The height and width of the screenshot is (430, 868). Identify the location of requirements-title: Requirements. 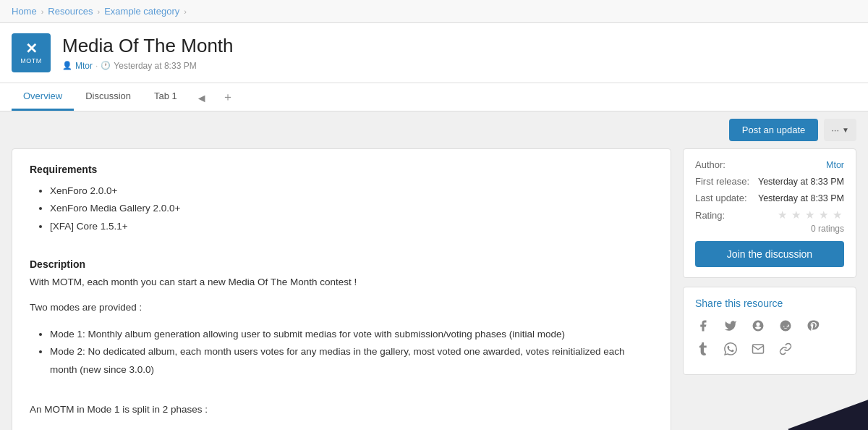
(341, 169).